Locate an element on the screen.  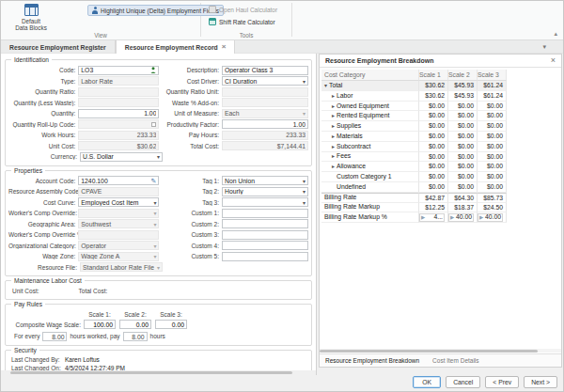
scale-3-value-cell: $61.24 is located at coordinates (493, 86).